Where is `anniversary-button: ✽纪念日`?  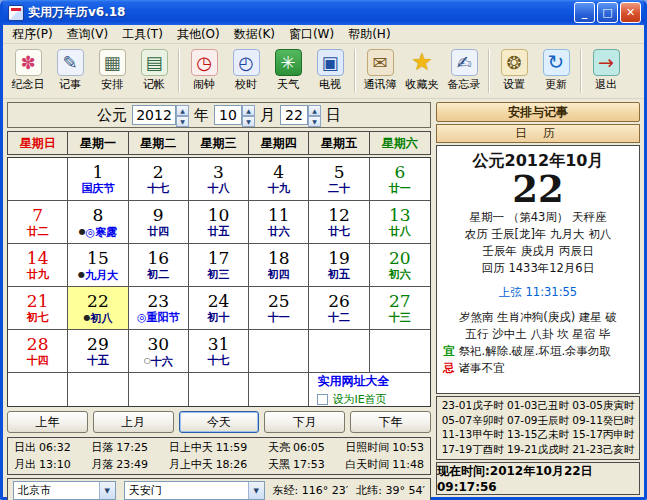
anniversary-button: ✽纪念日 is located at coordinates (28, 70).